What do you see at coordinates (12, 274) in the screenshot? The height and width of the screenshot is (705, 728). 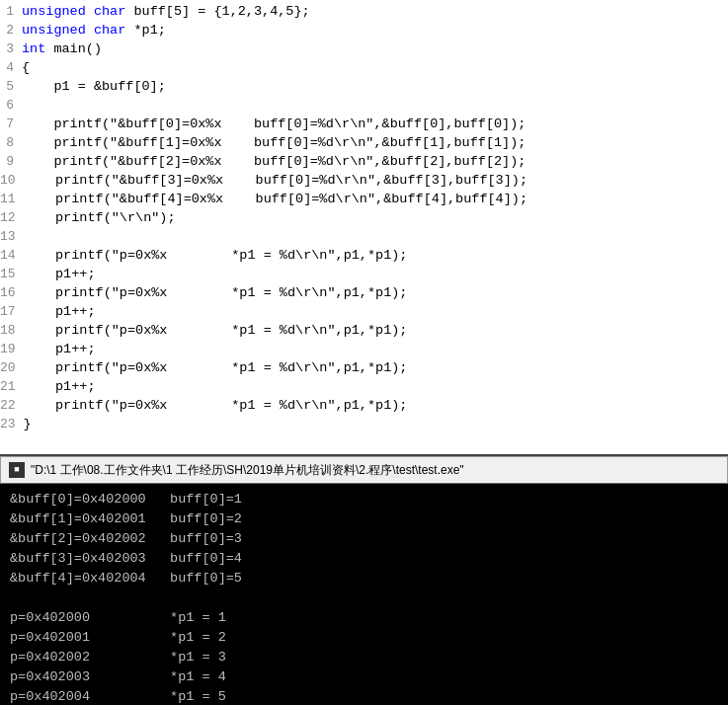 I see `line-number: 15` at bounding box center [12, 274].